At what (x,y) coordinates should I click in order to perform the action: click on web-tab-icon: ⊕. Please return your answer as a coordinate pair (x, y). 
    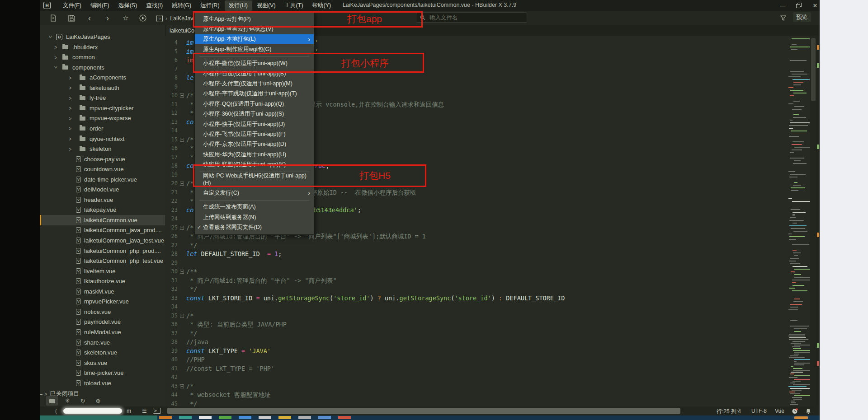
    Looking at the image, I should click on (98, 401).